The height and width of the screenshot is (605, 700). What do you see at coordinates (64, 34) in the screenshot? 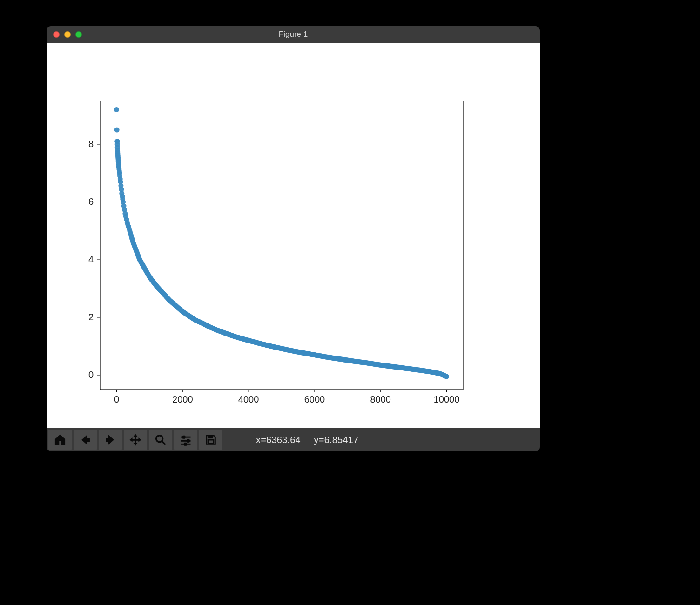
I see `window-controls` at bounding box center [64, 34].